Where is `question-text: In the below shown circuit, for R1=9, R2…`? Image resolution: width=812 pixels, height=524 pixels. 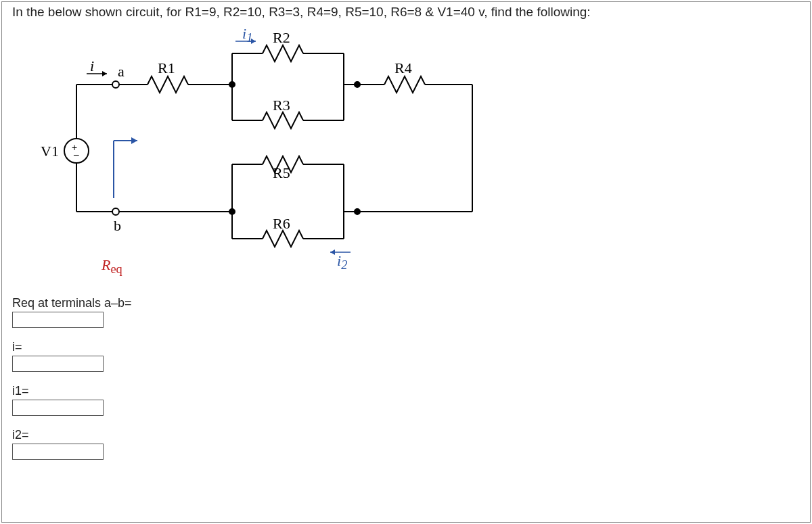 question-text: In the below shown circuit, for R1=9, R2… is located at coordinates (302, 12).